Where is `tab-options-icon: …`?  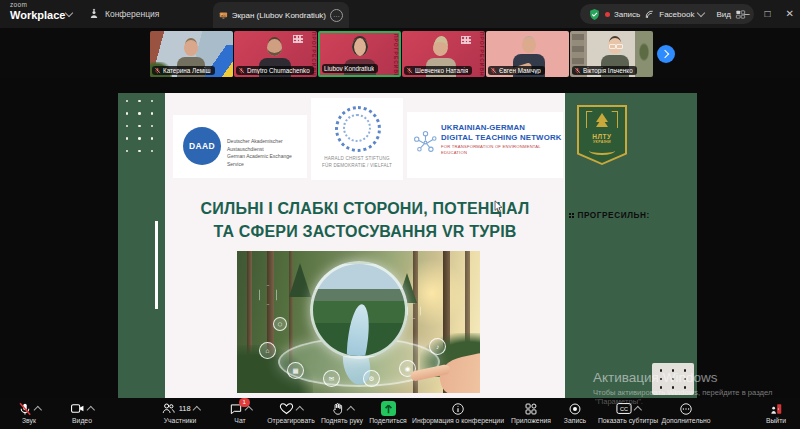 tab-options-icon: … is located at coordinates (336, 16).